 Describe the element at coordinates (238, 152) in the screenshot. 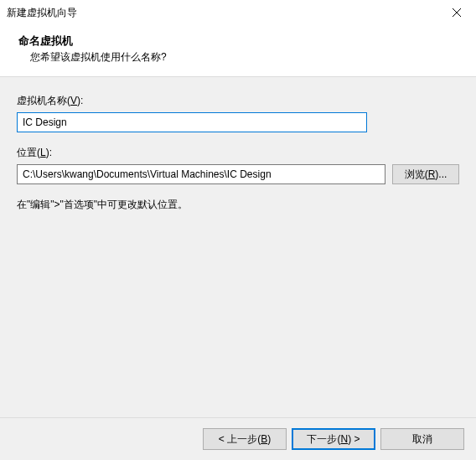

I see `location-label: 位置(L):` at that location.